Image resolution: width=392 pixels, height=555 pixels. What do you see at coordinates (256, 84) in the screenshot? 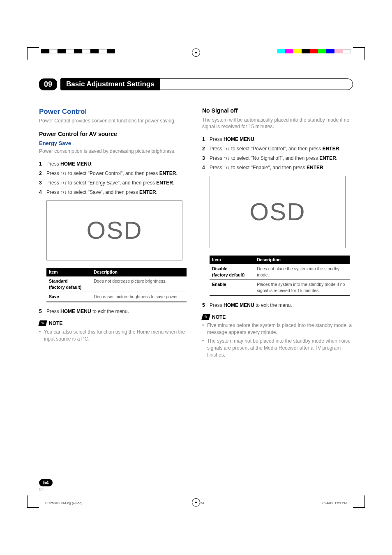
I see `header-rule` at bounding box center [256, 84].